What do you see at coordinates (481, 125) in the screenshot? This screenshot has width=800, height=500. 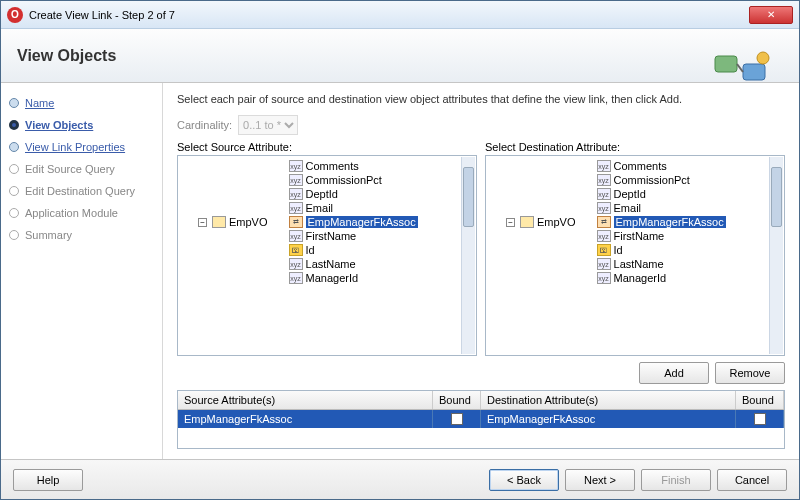 I see `cardinality-row: Cardinality: 0..1 to *` at bounding box center [481, 125].